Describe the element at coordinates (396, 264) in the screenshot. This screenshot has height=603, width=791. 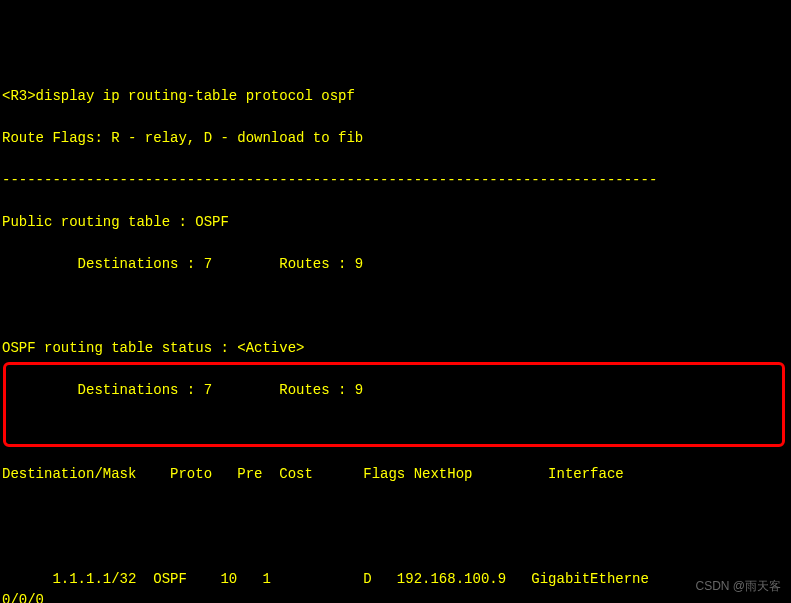
I see `public-destinations: Destinations : 7 Routes : 9` at that location.